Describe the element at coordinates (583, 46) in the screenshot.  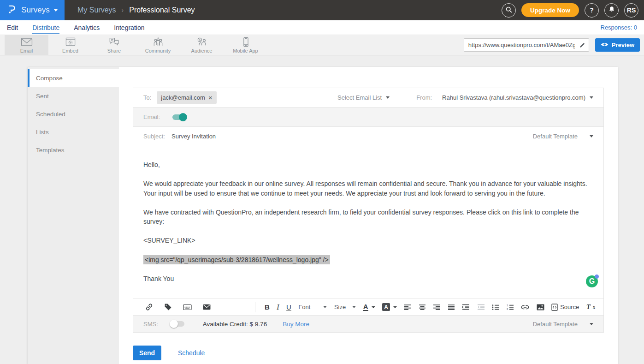
I see `edit-url-pencil-icon` at that location.